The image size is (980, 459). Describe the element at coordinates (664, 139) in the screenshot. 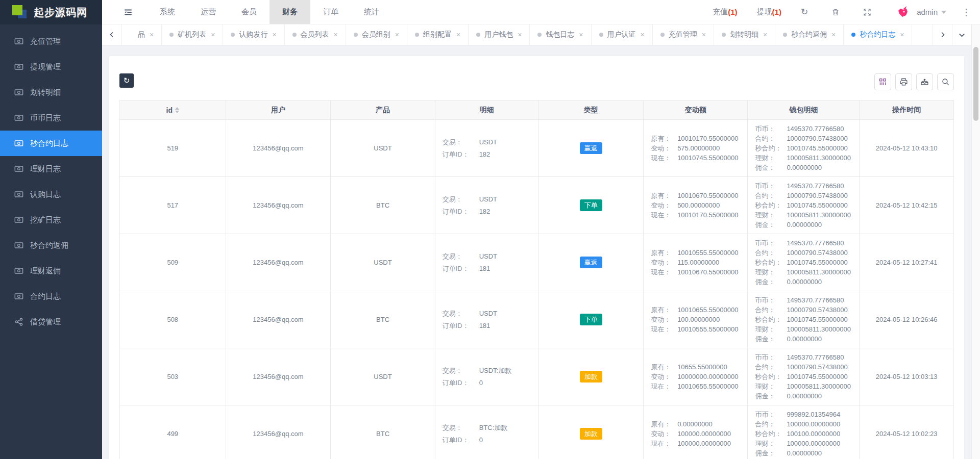

I see `kv-label: 原有：` at that location.